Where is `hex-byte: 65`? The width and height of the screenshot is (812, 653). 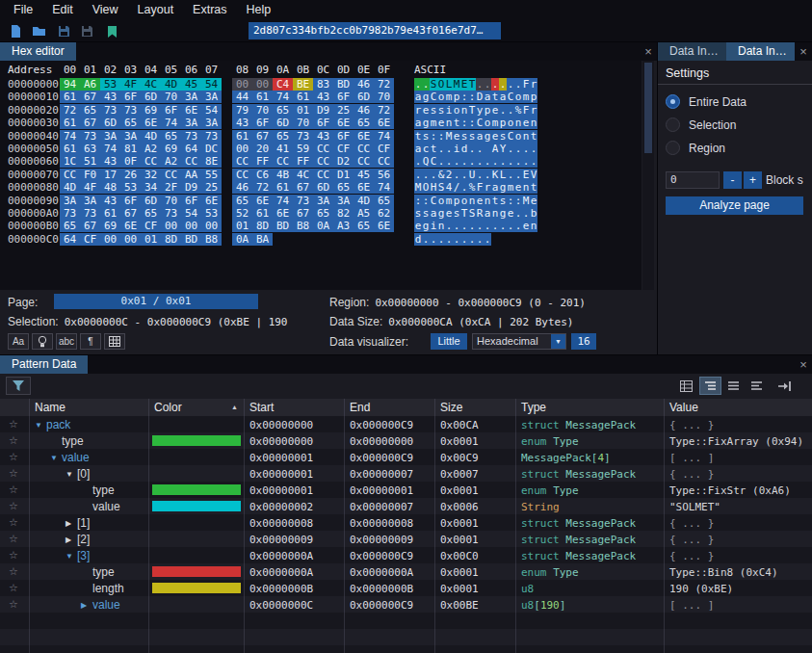
hex-byte: 65 is located at coordinates (150, 214).